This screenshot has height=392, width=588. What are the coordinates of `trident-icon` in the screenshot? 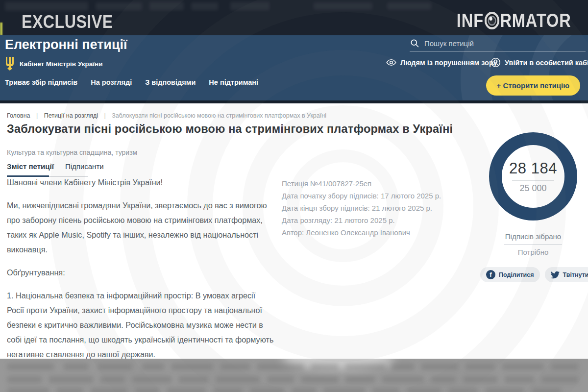 It's located at (10, 64).